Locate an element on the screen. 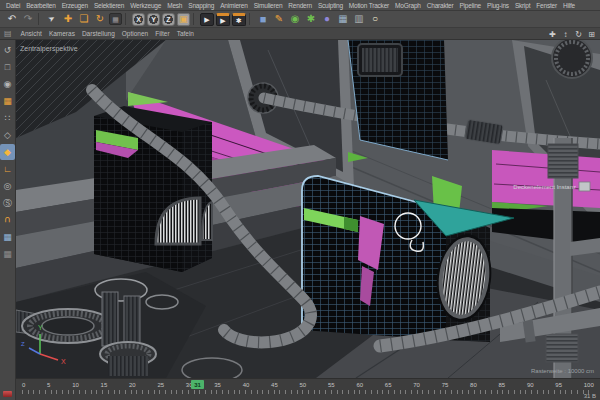  svg-text: Deckenelement Instanz is located at coordinates (544, 187).